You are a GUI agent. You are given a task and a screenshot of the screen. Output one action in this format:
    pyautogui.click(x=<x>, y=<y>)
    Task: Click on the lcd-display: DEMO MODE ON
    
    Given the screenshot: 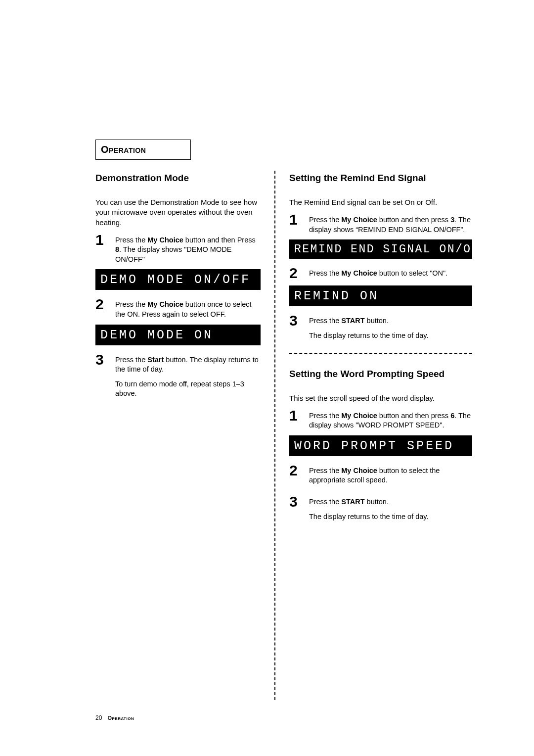 What is the action you would take?
    pyautogui.click(x=178, y=335)
    